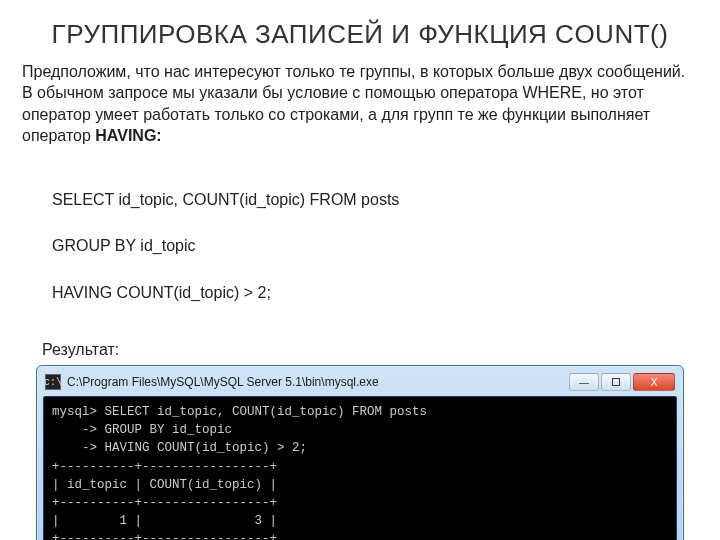  I want to click on minimize-button: —, so click(584, 382).